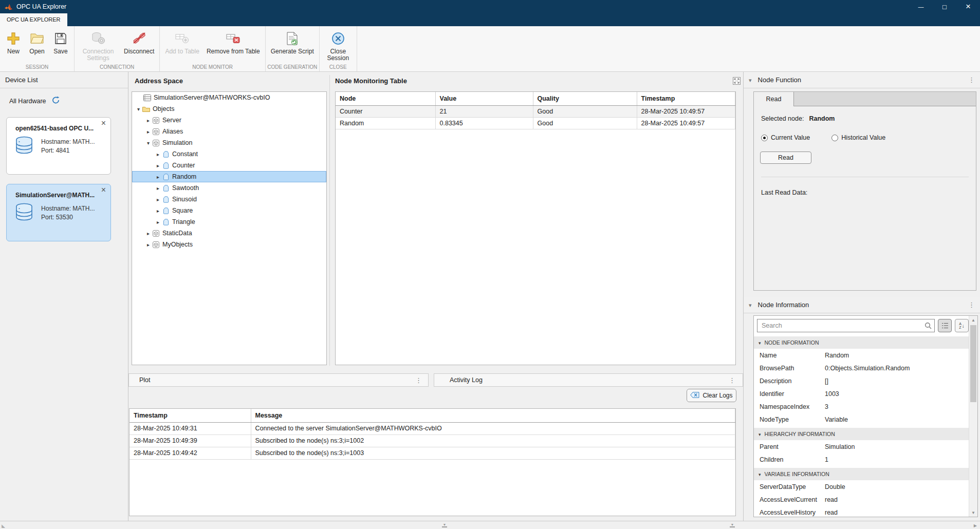 Image resolution: width=980 pixels, height=529 pixels. I want to click on tree-node-counter: Counter, so click(229, 165).